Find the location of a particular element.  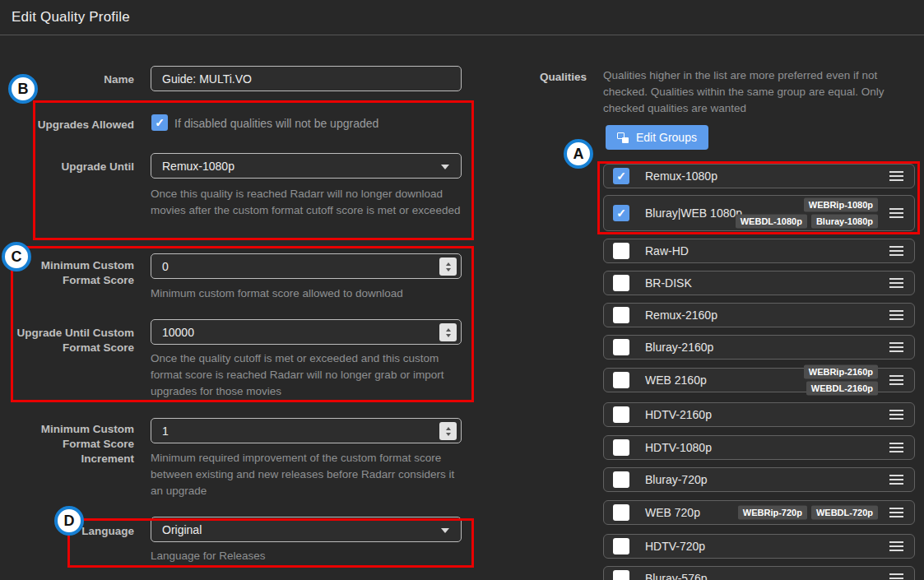

quality-badge: WEBDL-1080p is located at coordinates (772, 222).